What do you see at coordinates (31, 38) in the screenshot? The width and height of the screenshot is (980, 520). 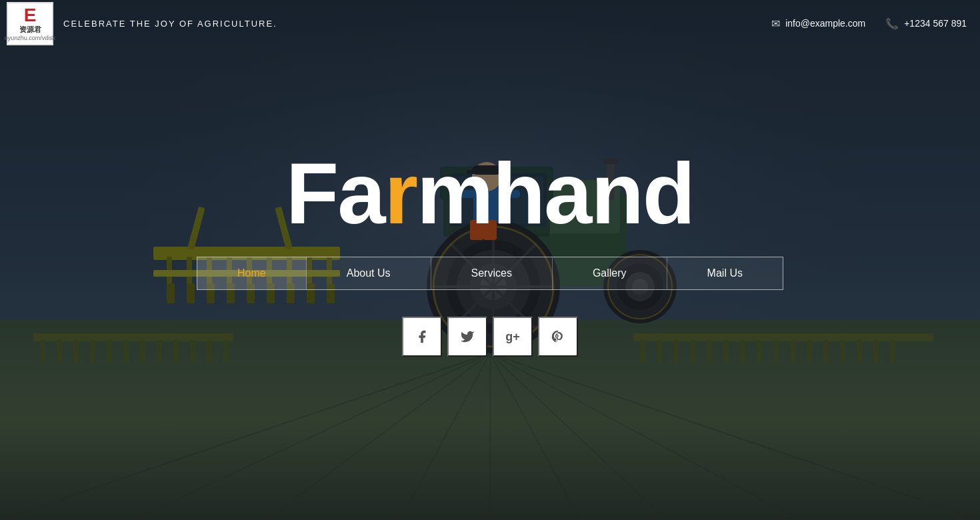 I see `logo-url: eyunzhu.com/vdisk` at bounding box center [31, 38].